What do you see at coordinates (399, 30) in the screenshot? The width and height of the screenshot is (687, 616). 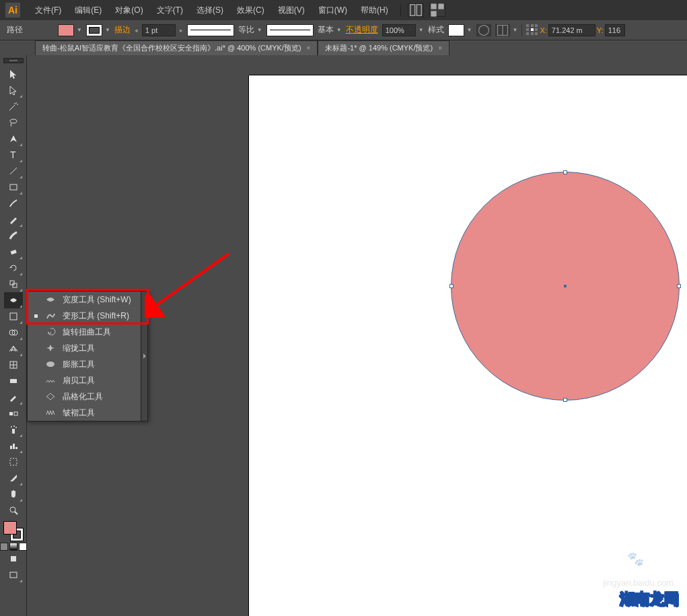 I see `opacity-input` at bounding box center [399, 30].